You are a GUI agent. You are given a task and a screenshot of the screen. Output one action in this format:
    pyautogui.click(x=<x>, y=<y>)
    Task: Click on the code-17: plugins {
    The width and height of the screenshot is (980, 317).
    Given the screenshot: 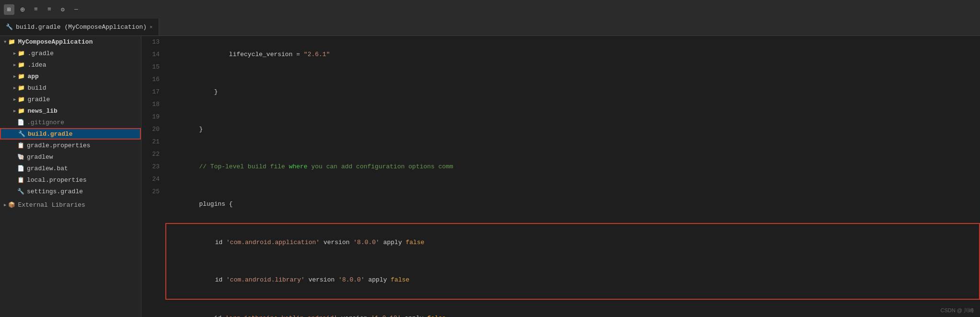 What is the action you would take?
    pyautogui.click(x=216, y=204)
    